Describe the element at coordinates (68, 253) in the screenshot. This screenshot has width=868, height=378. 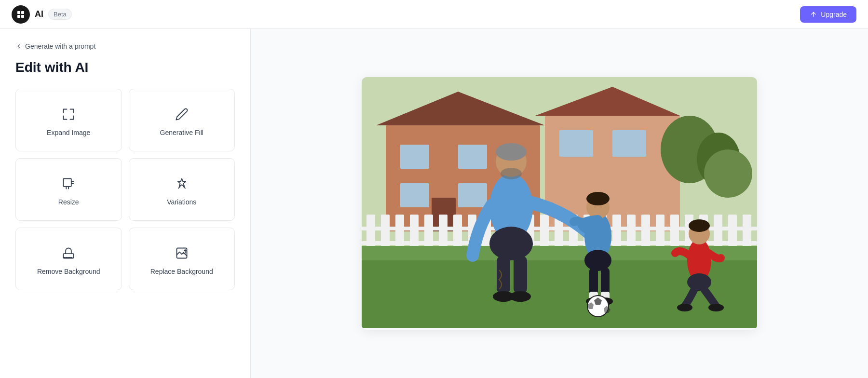
I see `remove-bg-icon` at that location.